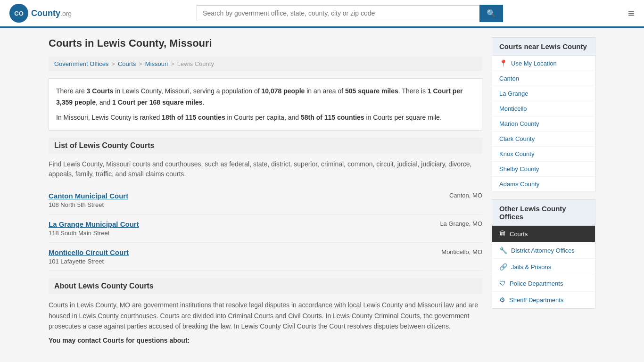 The width and height of the screenshot is (644, 362). I want to click on page-title: Courts in Lewis County, Missouri, so click(265, 43).